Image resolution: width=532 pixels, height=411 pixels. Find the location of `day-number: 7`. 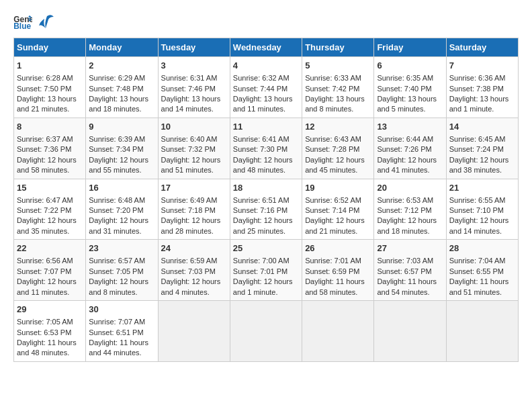

day-number: 7 is located at coordinates (482, 66).